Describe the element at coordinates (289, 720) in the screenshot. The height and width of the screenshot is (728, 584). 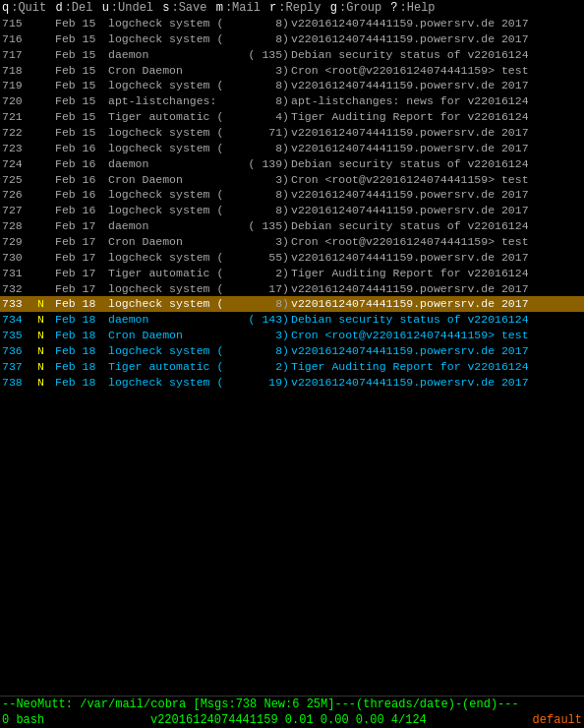
I see `bottom-info: v22016124074441159 0.01 0.00 0.00 4/124` at that location.